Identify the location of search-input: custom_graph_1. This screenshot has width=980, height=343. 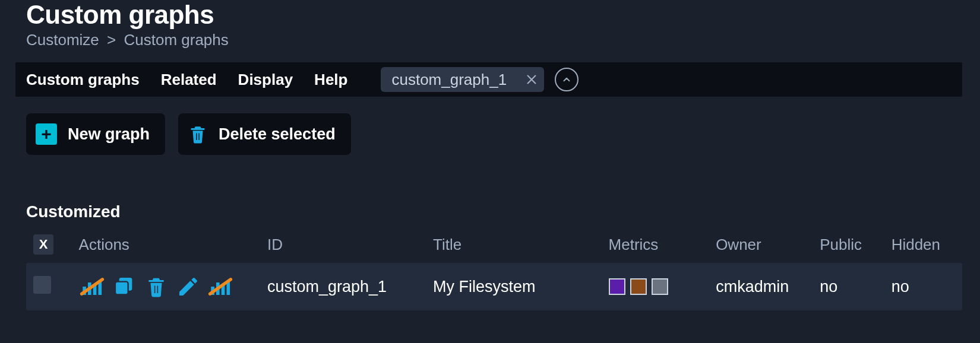
(455, 80).